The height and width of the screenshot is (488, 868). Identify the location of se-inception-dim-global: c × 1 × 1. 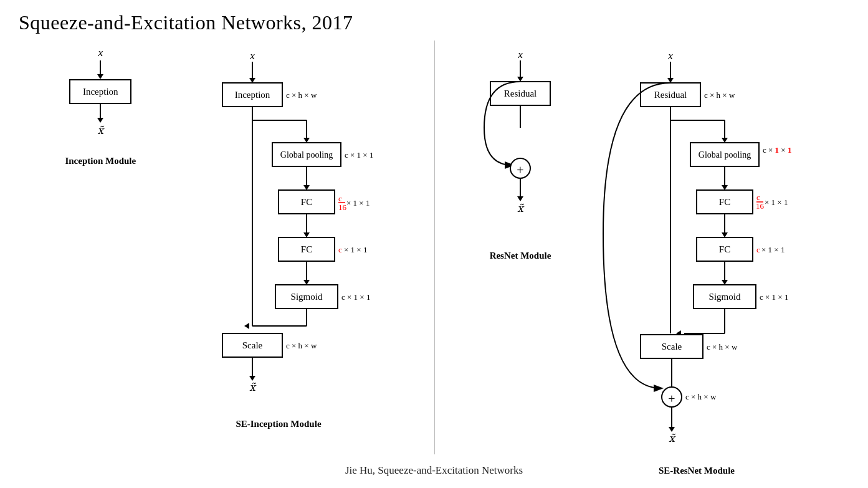
(359, 155).